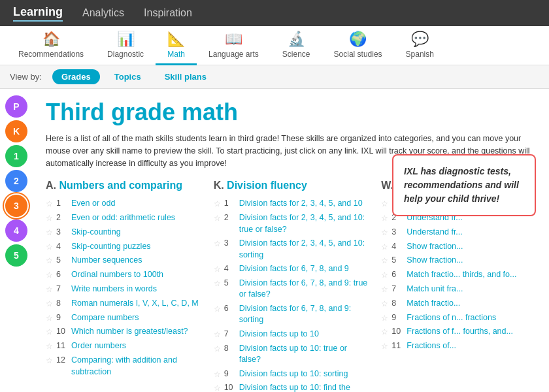 The height and width of the screenshot is (392, 549). What do you see at coordinates (96, 233) in the screenshot?
I see `skill-link: Skip-counting` at bounding box center [96, 233].